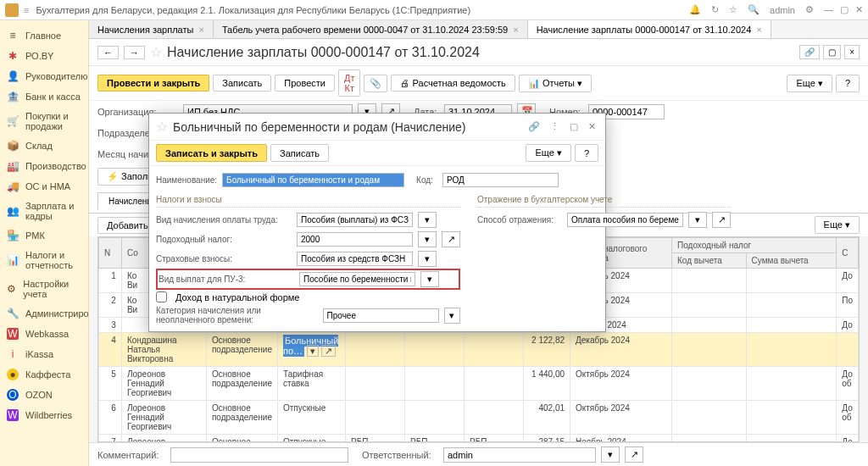 This screenshot has height=466, width=868. Describe the element at coordinates (44, 415) in the screenshot. I see `sidebar-item-wb: WWildberries` at that location.